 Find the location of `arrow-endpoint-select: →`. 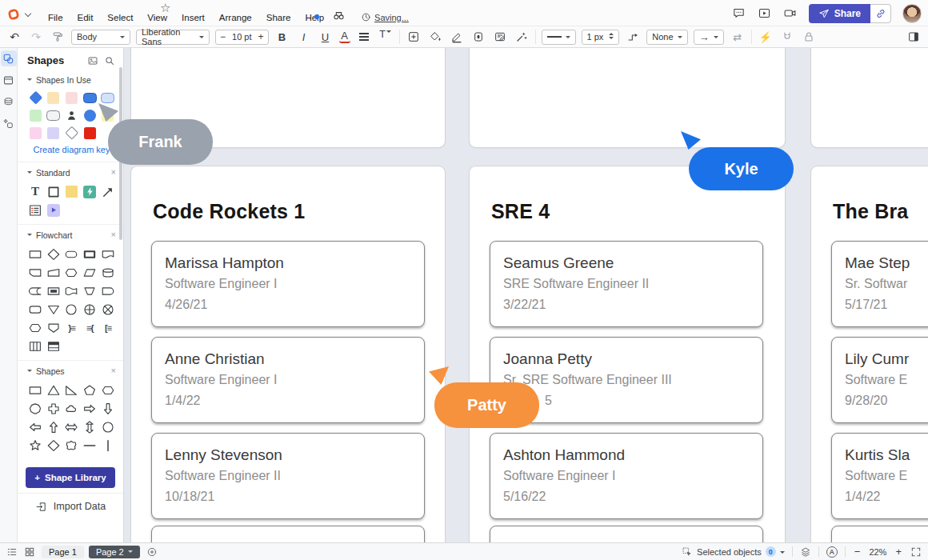

arrow-endpoint-select: → is located at coordinates (709, 37).